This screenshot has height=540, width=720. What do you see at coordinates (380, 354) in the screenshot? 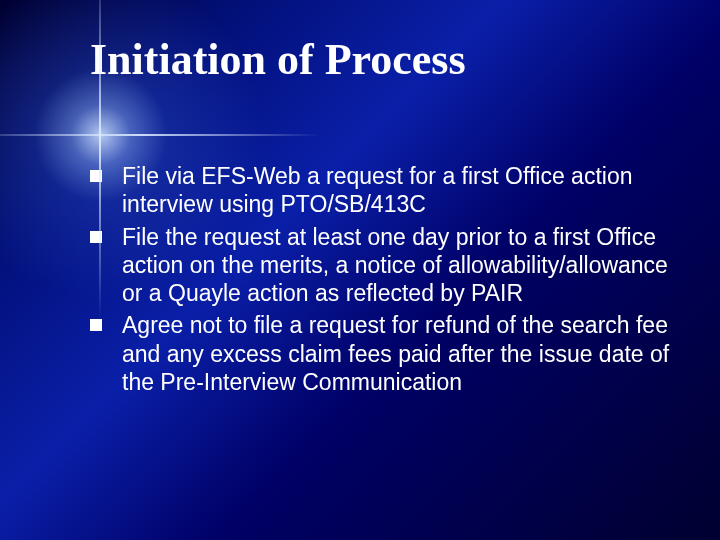
I see `list-item: Agree not to file a request for refund o…` at bounding box center [380, 354].